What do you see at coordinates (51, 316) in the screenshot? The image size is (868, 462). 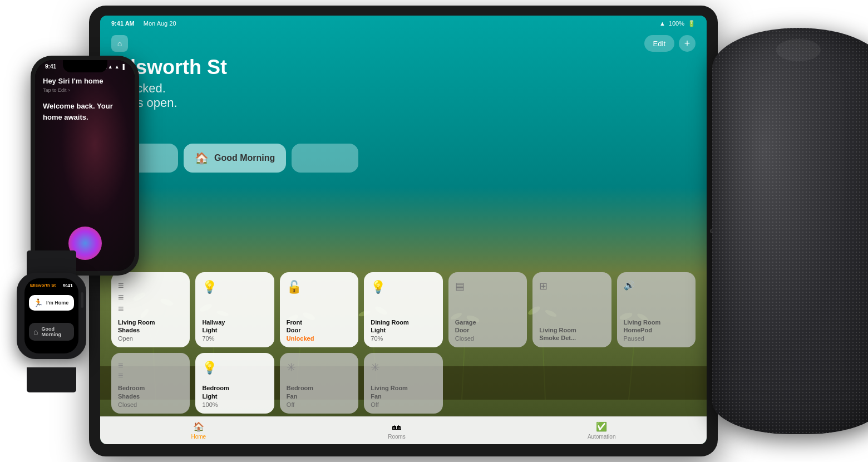 I see `watch-screen: Ellsworth St 9:41 🏃 I'm Home ⌂ Good Morn…` at bounding box center [51, 316].